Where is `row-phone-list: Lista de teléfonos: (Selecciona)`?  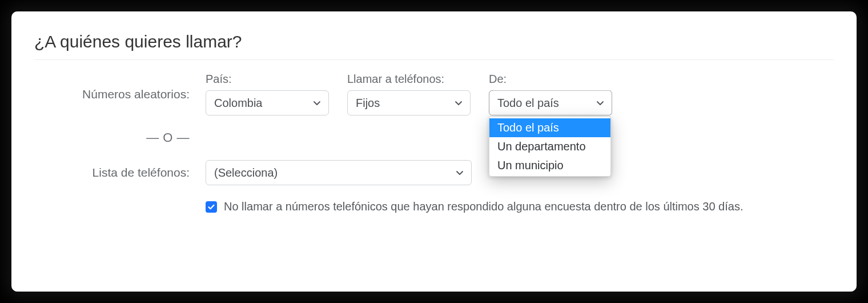 row-phone-list: Lista de teléfonos: (Selecciona) is located at coordinates (434, 173).